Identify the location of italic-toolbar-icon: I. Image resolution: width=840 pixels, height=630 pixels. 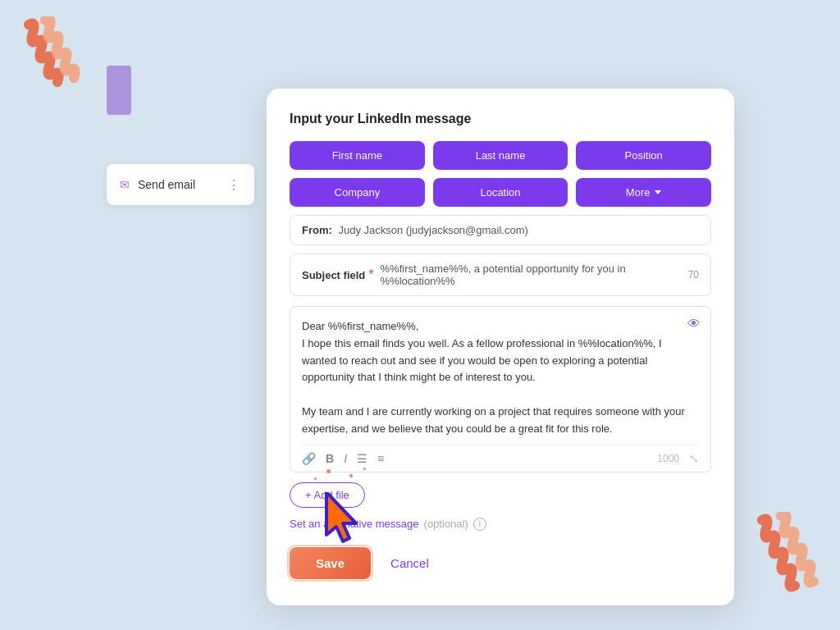
(345, 459).